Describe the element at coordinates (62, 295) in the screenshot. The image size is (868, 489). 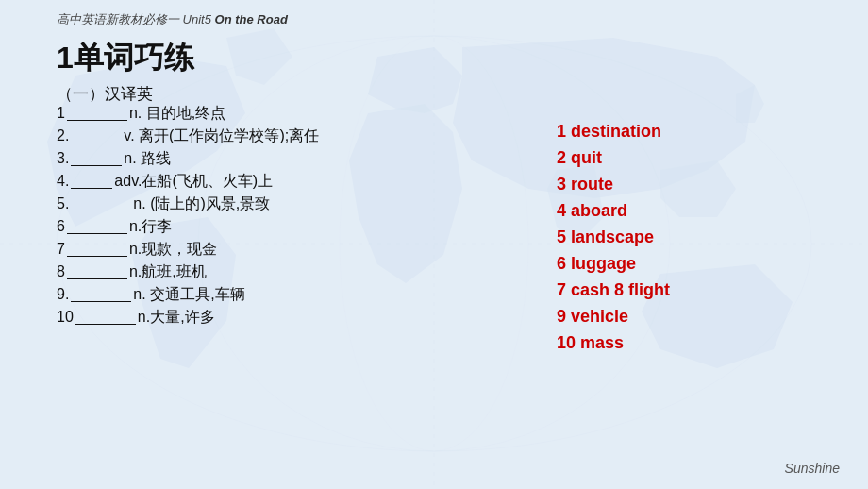
I see `vocab-num-9: 9.` at that location.